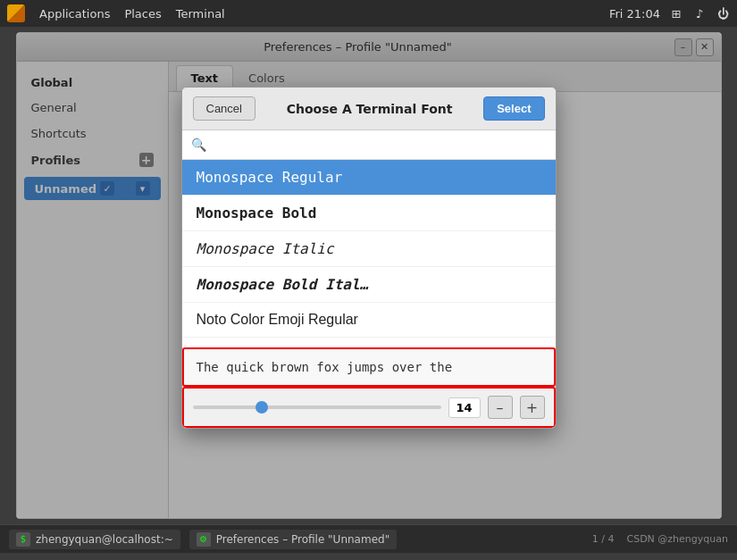  I want to click on bottom-preferences-window: ⚙ Preferences – Profile "Unnamed", so click(293, 539).